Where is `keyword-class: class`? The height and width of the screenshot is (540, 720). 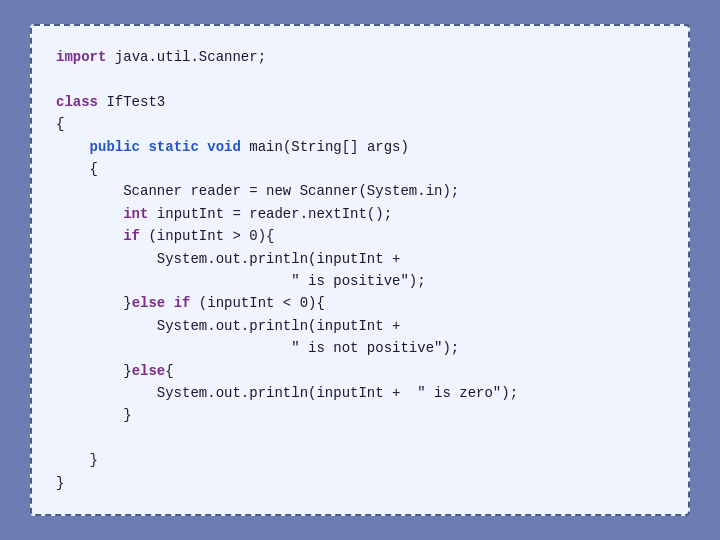 keyword-class: class is located at coordinates (77, 102).